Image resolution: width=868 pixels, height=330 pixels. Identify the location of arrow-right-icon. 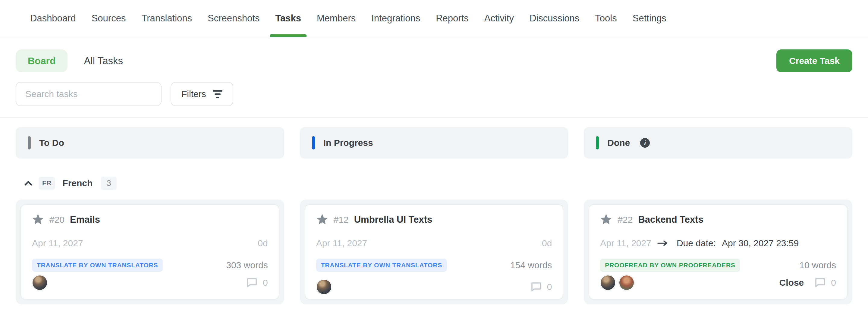
(663, 243).